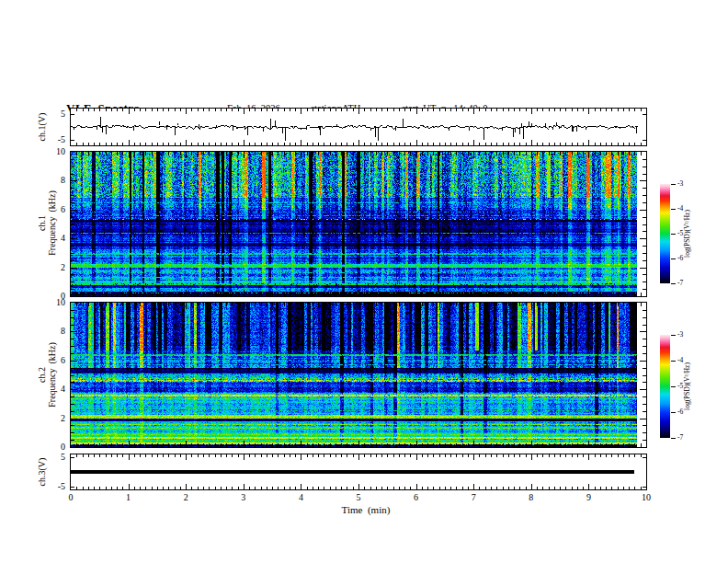  What do you see at coordinates (358, 499) in the screenshot?
I see `x-axis-ticks: 012345678910` at bounding box center [358, 499].